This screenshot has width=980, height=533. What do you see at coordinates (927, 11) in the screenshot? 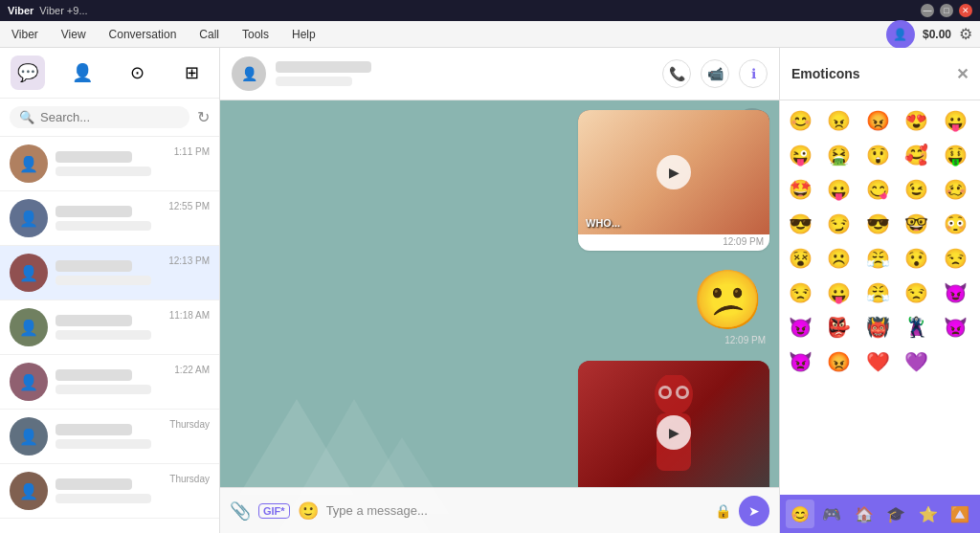
I see `minimize-button: —` at bounding box center [927, 11].